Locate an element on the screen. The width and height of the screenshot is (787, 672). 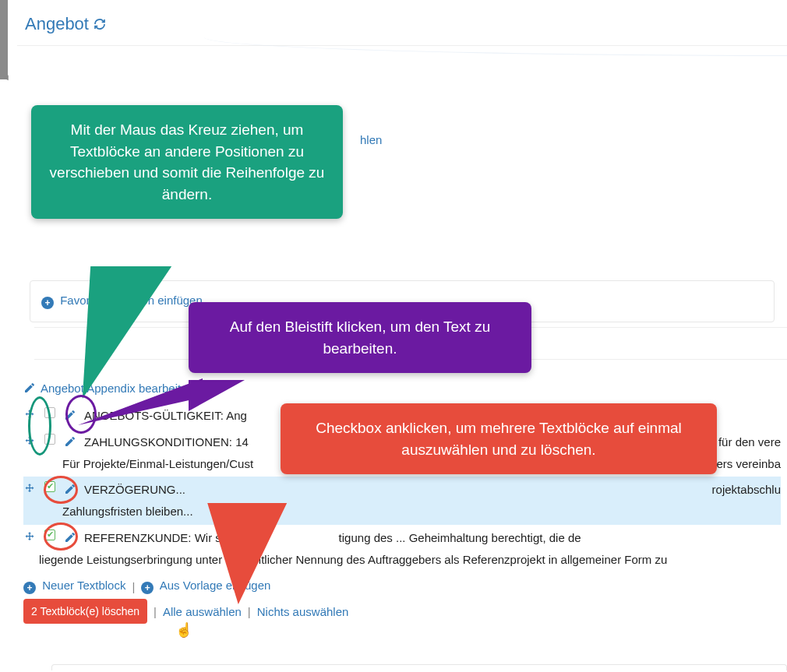
new-textblock-label: Neuer Textblock is located at coordinates (84, 586).